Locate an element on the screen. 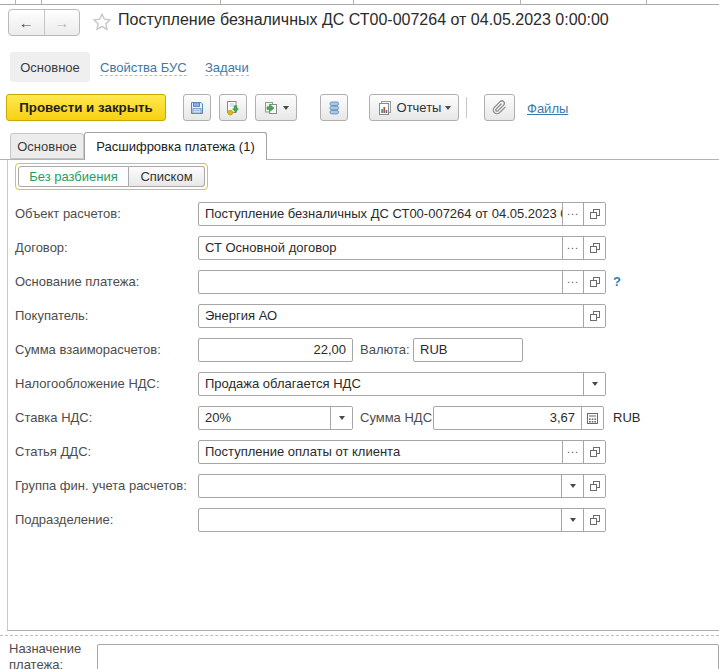 The width and height of the screenshot is (719, 669). currency-input: RUB is located at coordinates (468, 350).